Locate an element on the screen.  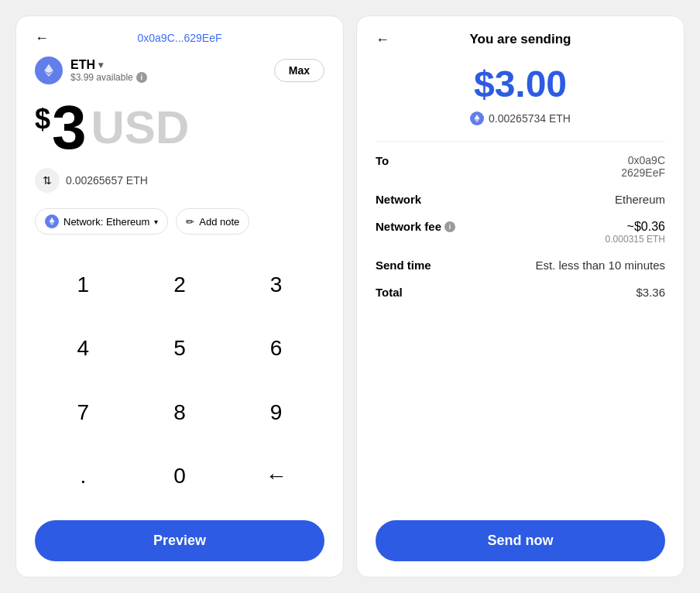
send-time-row: Send time Est. less than 10 minutes is located at coordinates (520, 265).